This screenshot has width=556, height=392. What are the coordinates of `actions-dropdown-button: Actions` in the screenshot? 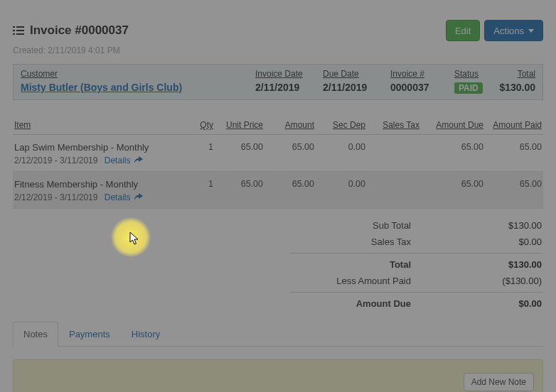 It's located at (513, 31).